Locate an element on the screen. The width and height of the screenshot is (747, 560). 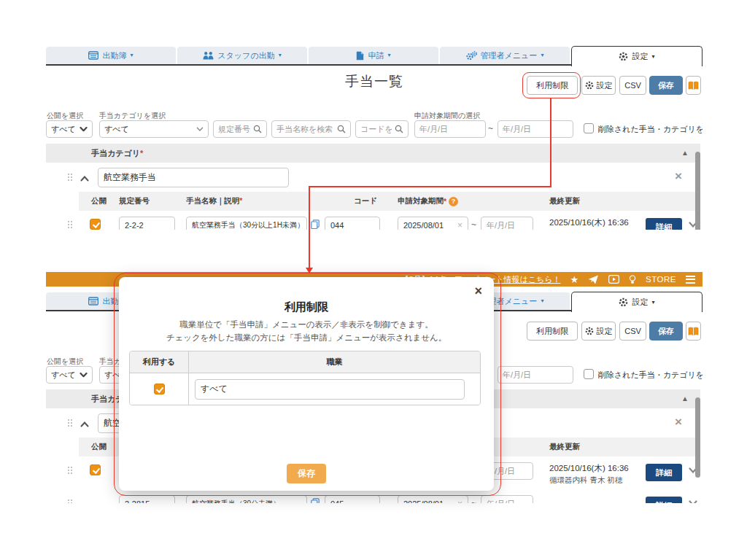
document-icon is located at coordinates (360, 55).